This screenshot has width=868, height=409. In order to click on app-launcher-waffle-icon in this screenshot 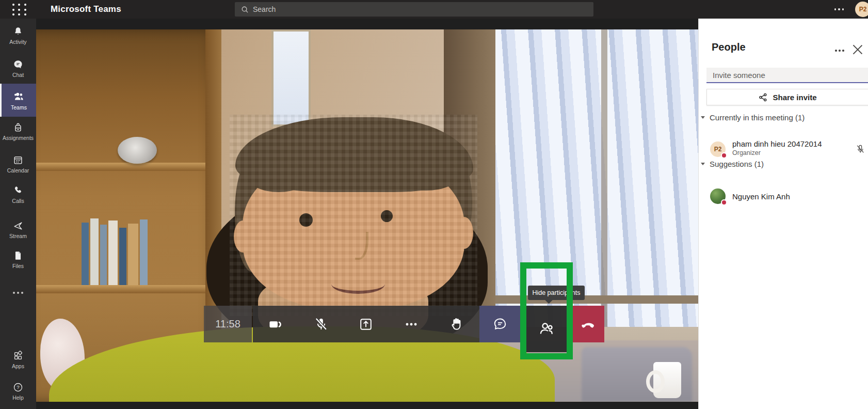, I will do `click(20, 10)`.